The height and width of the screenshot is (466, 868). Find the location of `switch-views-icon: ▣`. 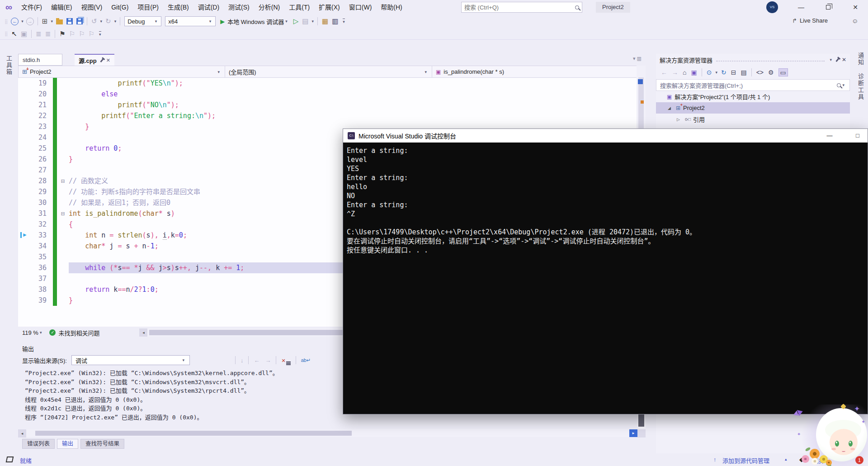

switch-views-icon: ▣ is located at coordinates (693, 72).